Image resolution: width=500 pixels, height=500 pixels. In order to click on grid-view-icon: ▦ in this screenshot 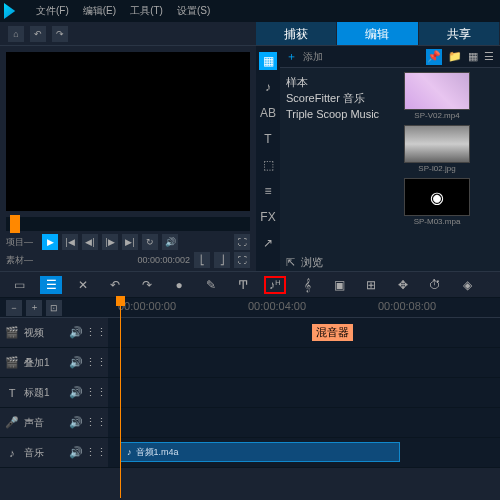, I will do `click(473, 56)`.